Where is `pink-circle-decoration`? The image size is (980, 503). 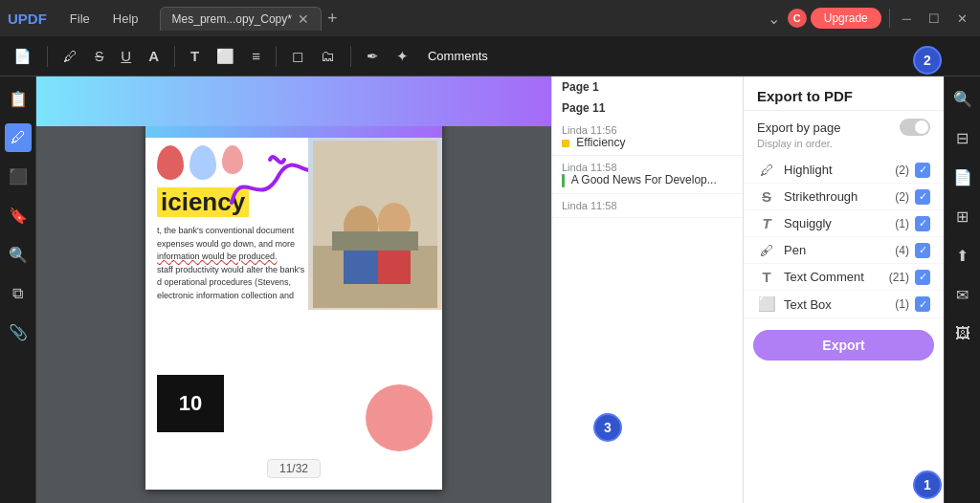
pink-circle-decoration is located at coordinates (399, 418).